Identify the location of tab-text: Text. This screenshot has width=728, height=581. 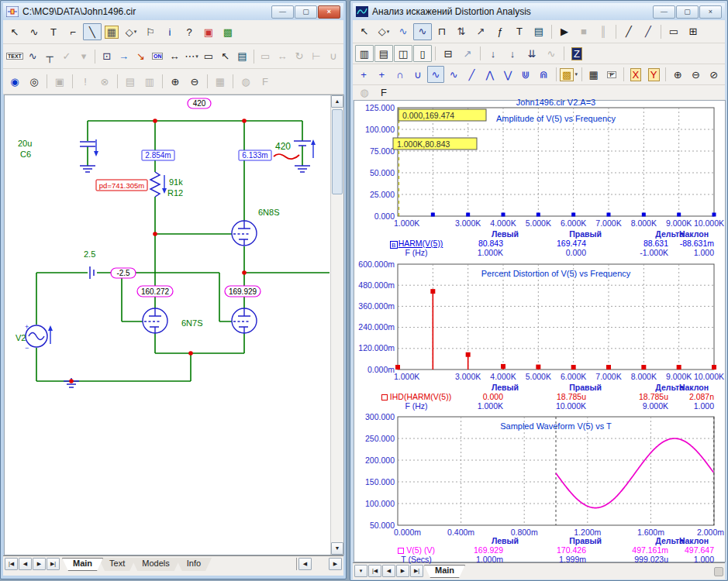
(117, 564).